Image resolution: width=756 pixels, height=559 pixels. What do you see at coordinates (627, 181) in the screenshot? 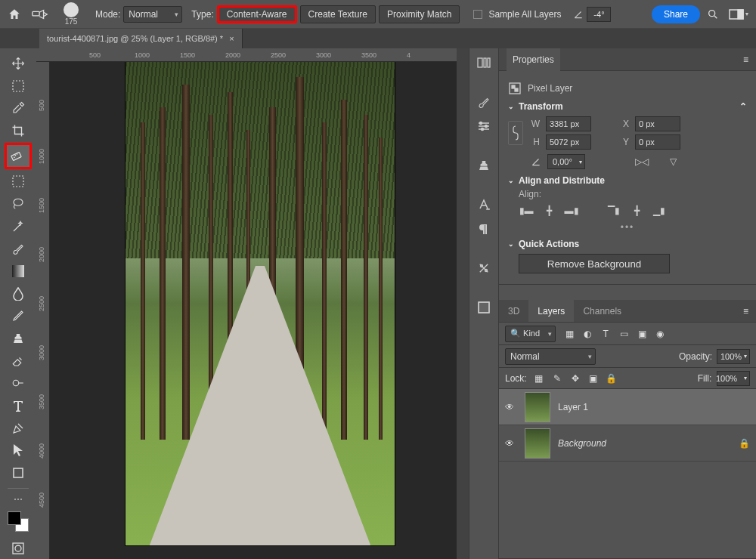
I see `align-section: ⌄ Align and Distribute` at bounding box center [627, 181].